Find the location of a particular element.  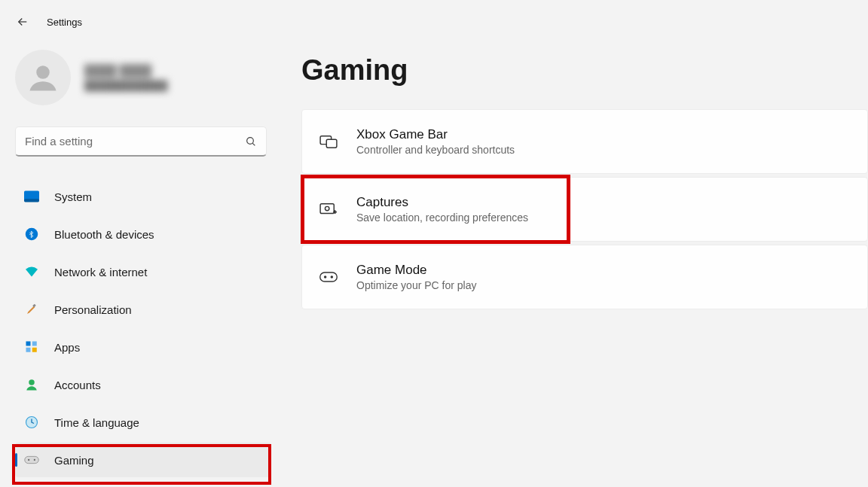

apps-icon is located at coordinates (32, 347).